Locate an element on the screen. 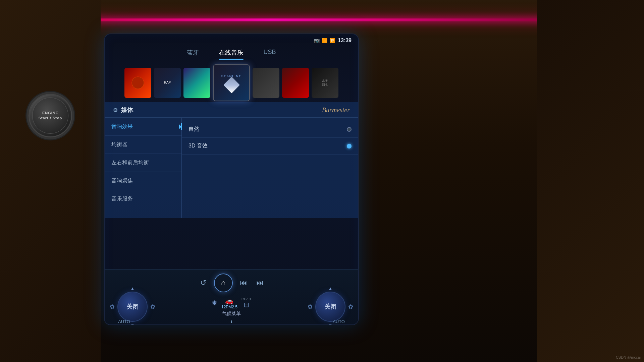  left-fan-icon-left: ✿ is located at coordinates (112, 307).